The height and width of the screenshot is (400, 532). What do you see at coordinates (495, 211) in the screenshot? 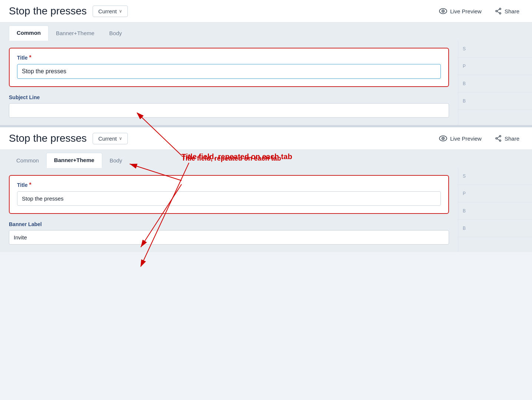
I see `right-label-b1-2: B` at bounding box center [495, 211].